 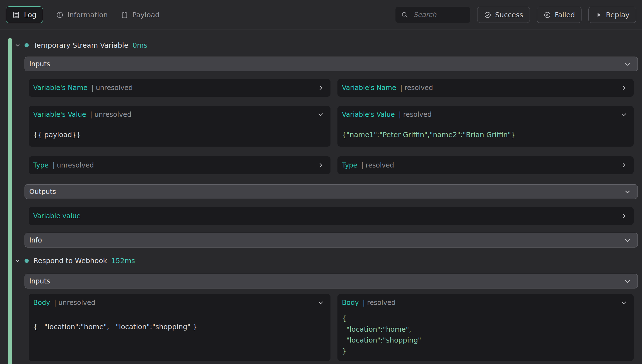 I want to click on search-icon, so click(x=405, y=15).